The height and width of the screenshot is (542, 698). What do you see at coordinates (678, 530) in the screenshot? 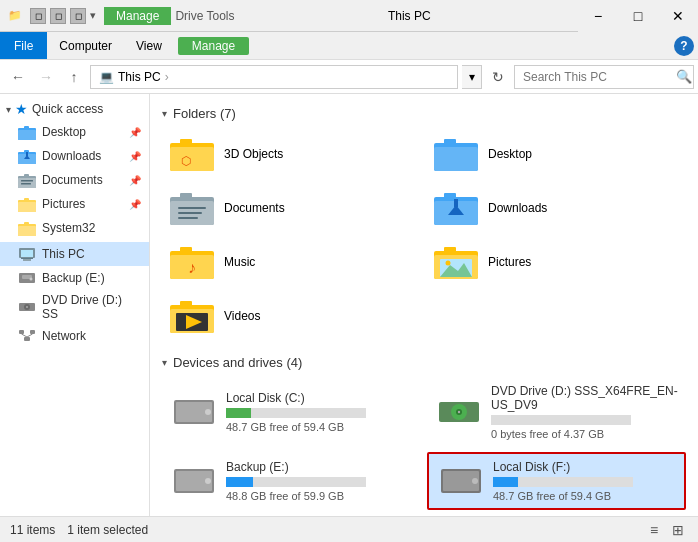
I see `grid-view-button: ⊞` at bounding box center [678, 530].